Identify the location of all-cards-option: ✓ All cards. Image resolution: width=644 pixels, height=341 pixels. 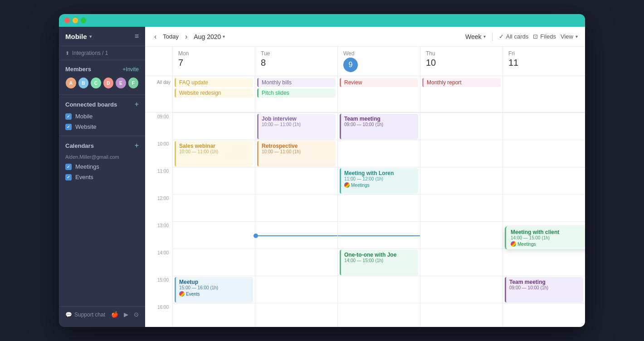
(514, 36).